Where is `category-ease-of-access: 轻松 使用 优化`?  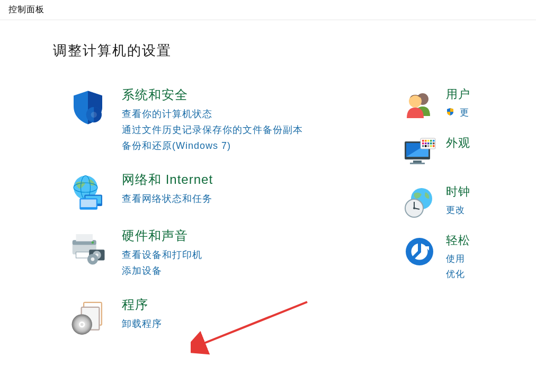 category-ease-of-access: 轻松 使用 优化 is located at coordinates (469, 258).